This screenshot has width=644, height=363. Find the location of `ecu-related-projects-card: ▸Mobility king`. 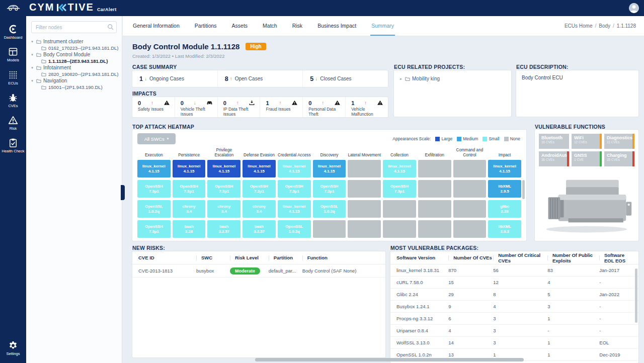

ecu-related-projects-card: ▸Mobility king is located at coordinates (453, 94).